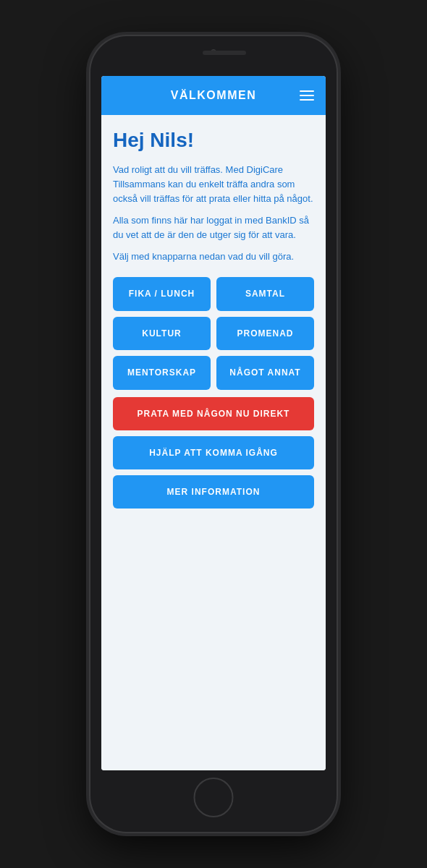  Describe the element at coordinates (214, 797) in the screenshot. I see `home-button` at that location.